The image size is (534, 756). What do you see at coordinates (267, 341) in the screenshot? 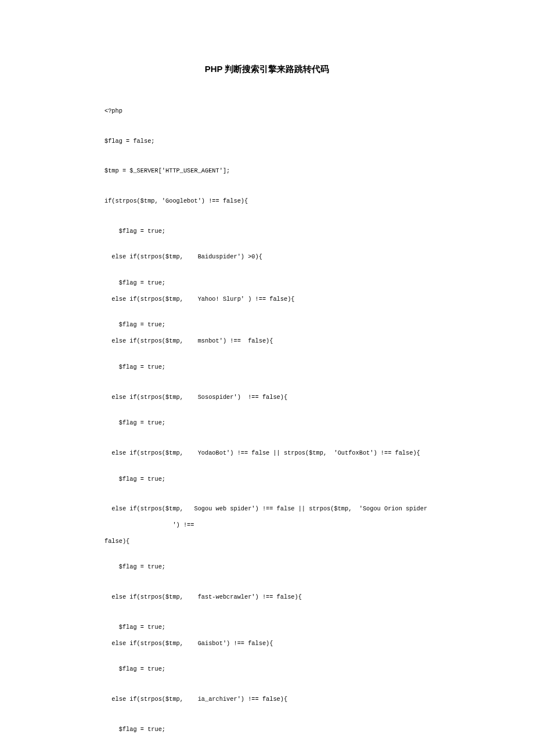
I see `code-line: else if(strpos($tmp, msnbot') !== false)…` at bounding box center [267, 341].